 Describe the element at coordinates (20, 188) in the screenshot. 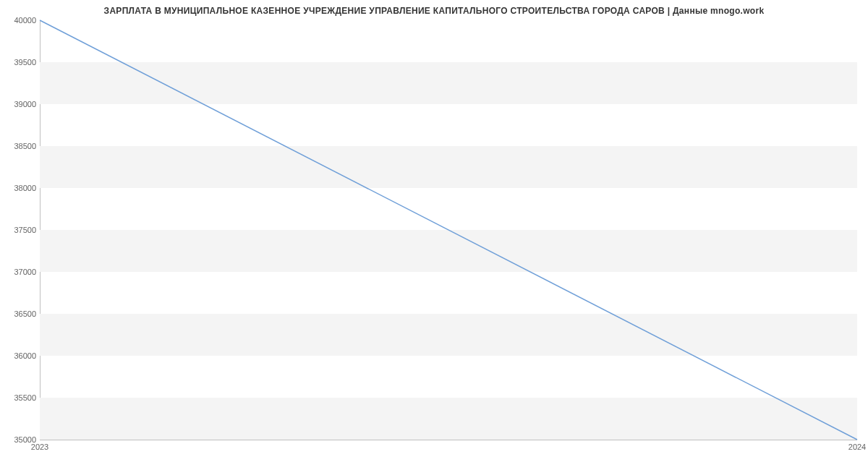

I see `y-tick-label: 38000` at that location.